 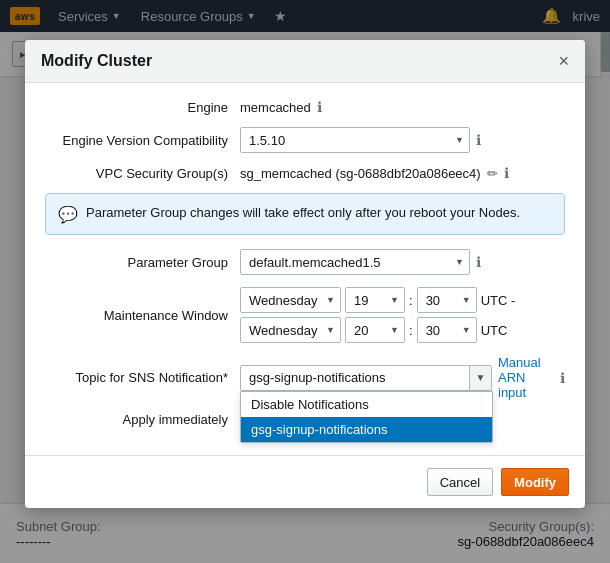 I want to click on maintenance-window-label: Maintenance Window, so click(x=142, y=316).